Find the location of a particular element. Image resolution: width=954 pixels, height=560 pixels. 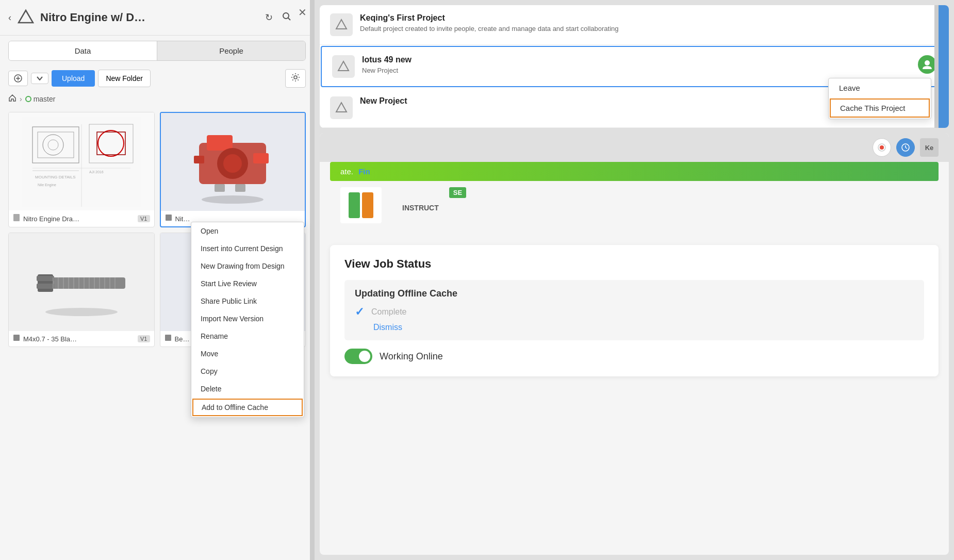

context-menu-insert: Insert into Current Design is located at coordinates (248, 249).